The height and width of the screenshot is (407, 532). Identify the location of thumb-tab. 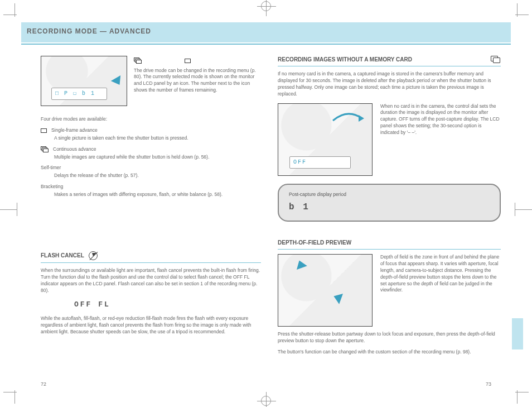
(518, 334).